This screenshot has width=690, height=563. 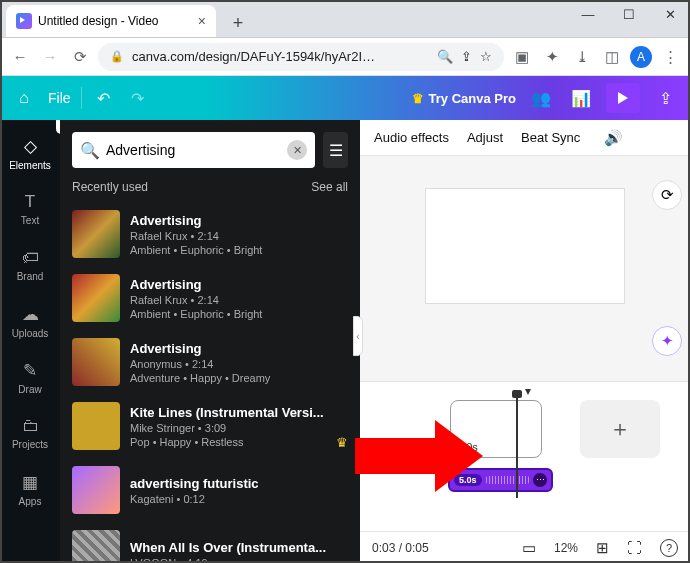 What do you see at coordinates (528, 391) in the screenshot?
I see `timeline-marker-icon: ▾` at bounding box center [528, 391].